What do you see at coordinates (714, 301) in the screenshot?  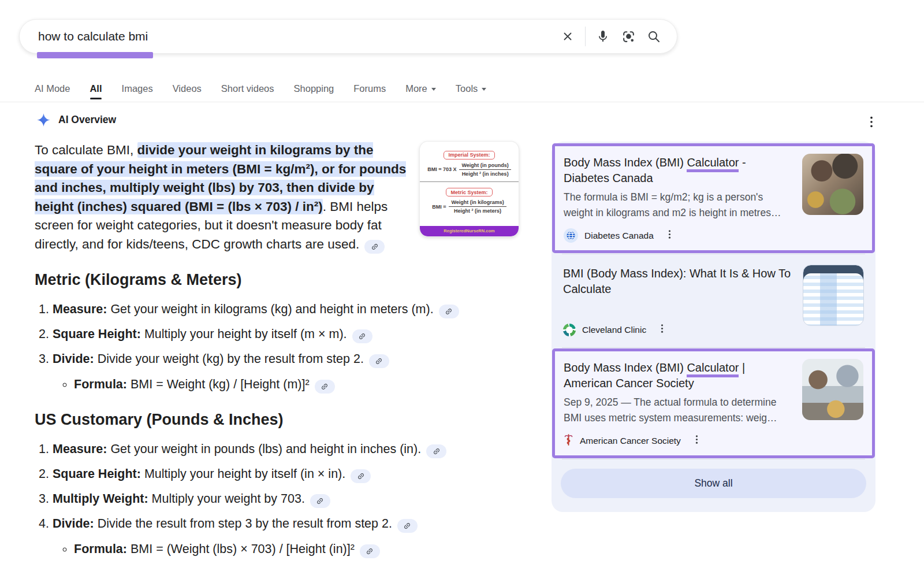 I see `result-card-cleveland-clinic: BMI (Body Mass Index): What It Is & How …` at bounding box center [714, 301].